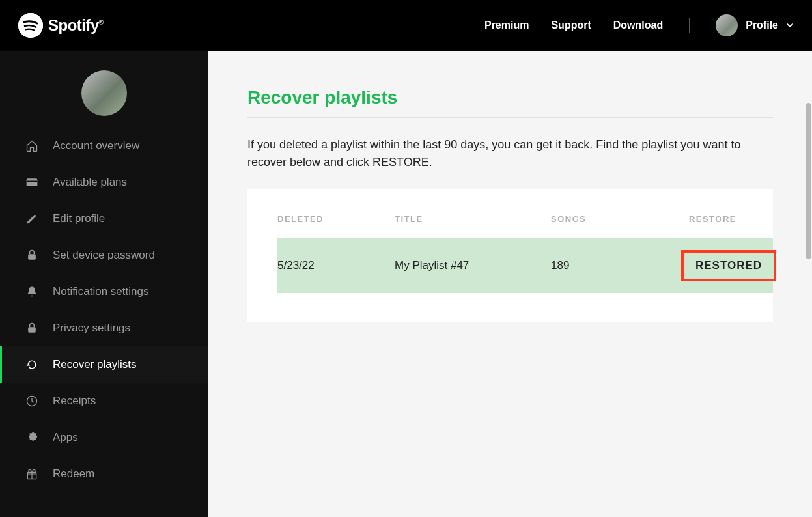 This screenshot has width=812, height=517. I want to click on sidebar-item-account-overview: Account overview, so click(104, 146).